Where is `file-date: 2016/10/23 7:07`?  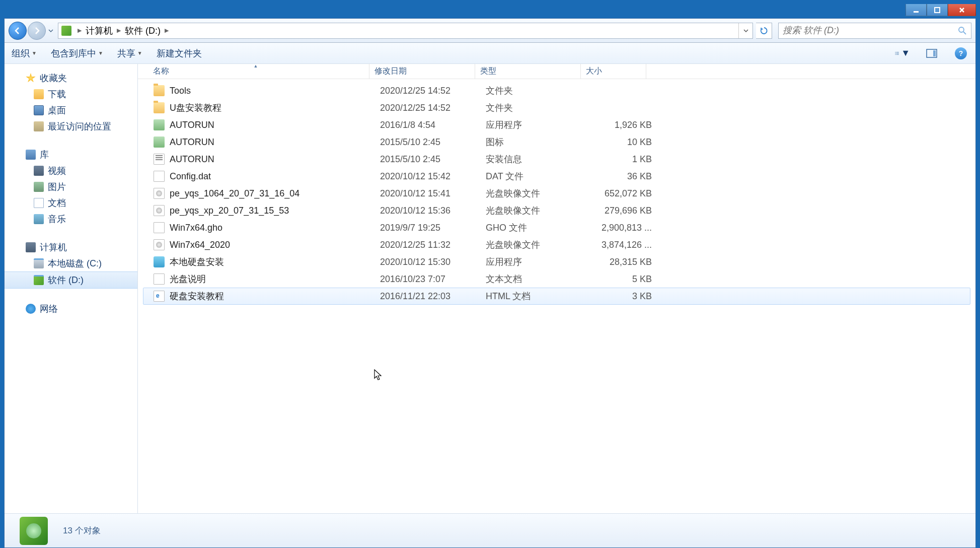 file-date: 2016/10/23 7:07 is located at coordinates (433, 279).